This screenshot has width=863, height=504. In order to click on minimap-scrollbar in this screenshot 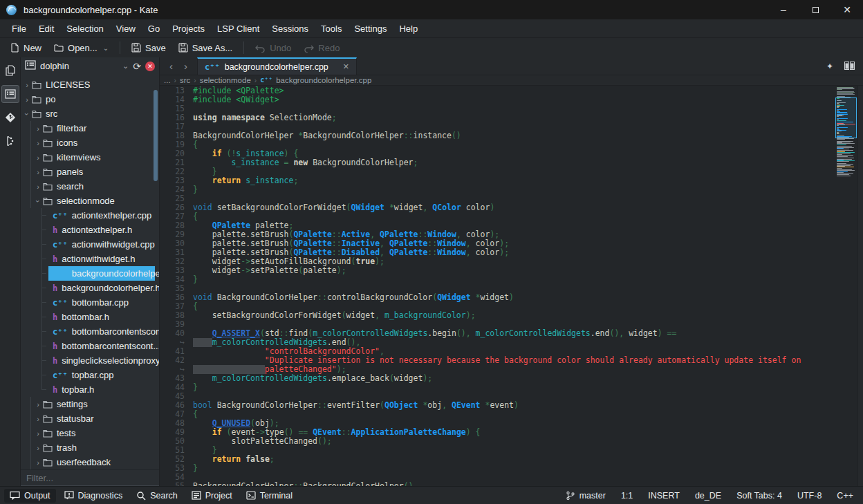, I will do `click(846, 286)`.